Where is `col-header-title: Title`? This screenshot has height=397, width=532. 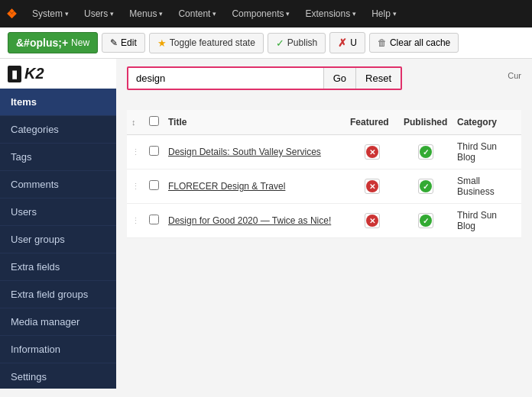 col-header-title: Title is located at coordinates (255, 122).